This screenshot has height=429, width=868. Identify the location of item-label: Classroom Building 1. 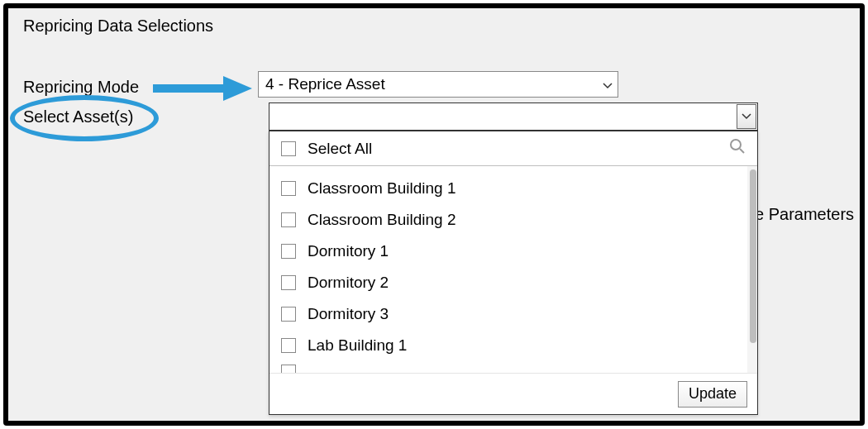
(382, 188).